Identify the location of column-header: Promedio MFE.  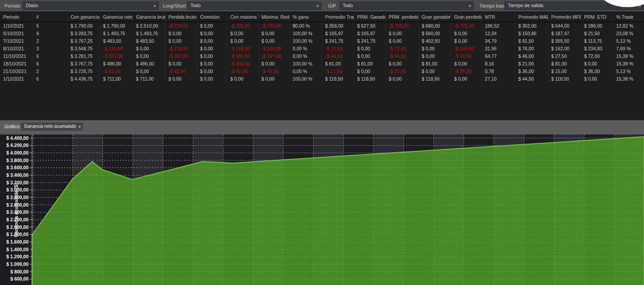
(564, 17).